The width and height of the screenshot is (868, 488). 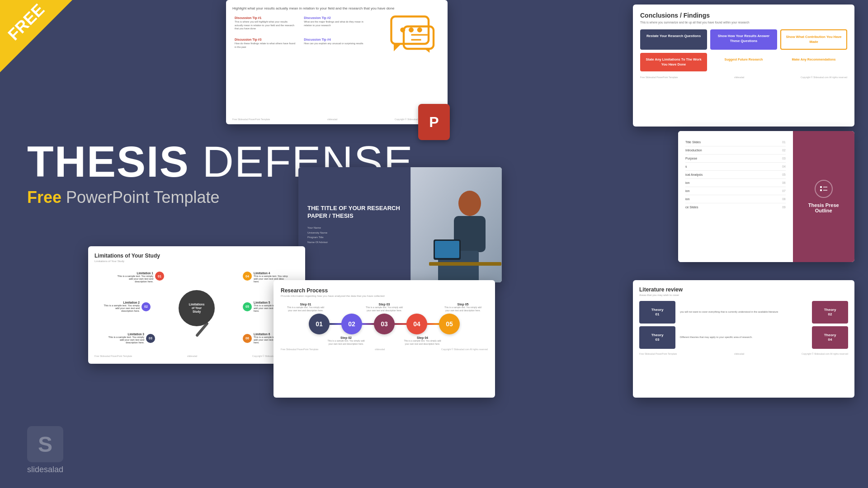 I want to click on thesis-heading: THE TITLE OF YOUR RESEARCH PAPER / THESI…, so click(x=354, y=212).